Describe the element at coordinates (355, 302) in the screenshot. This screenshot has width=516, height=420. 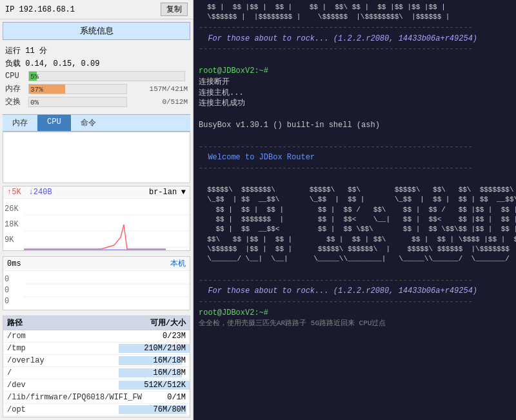
I see `term-div6: ----------------------------------------…` at that location.